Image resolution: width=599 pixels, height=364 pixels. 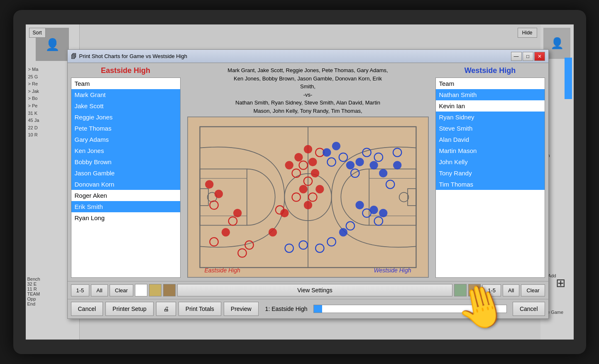 What do you see at coordinates (74, 56) in the screenshot?
I see `dialog-icon: 🗐` at bounding box center [74, 56].